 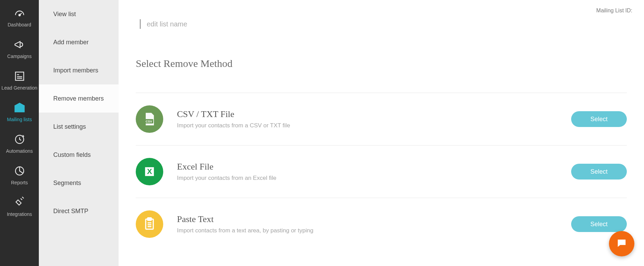 I want to click on sub-label: Custom fields, so click(x=72, y=155).